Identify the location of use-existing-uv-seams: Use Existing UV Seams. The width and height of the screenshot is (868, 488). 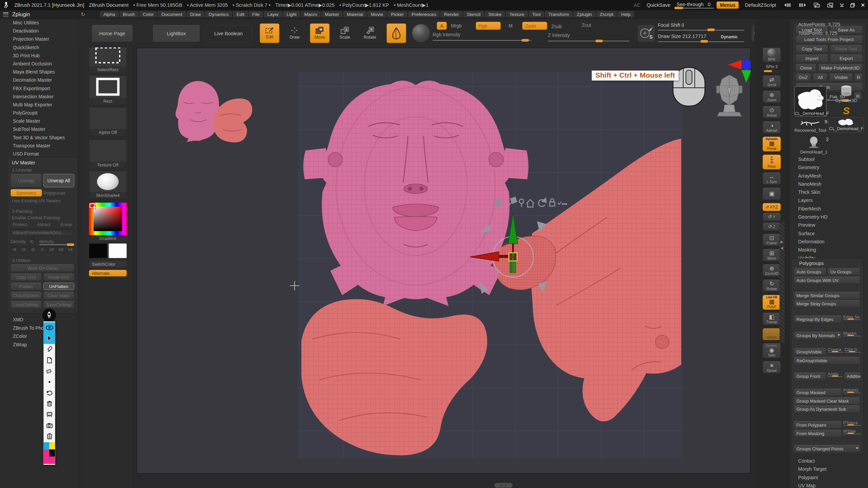
(43, 201).